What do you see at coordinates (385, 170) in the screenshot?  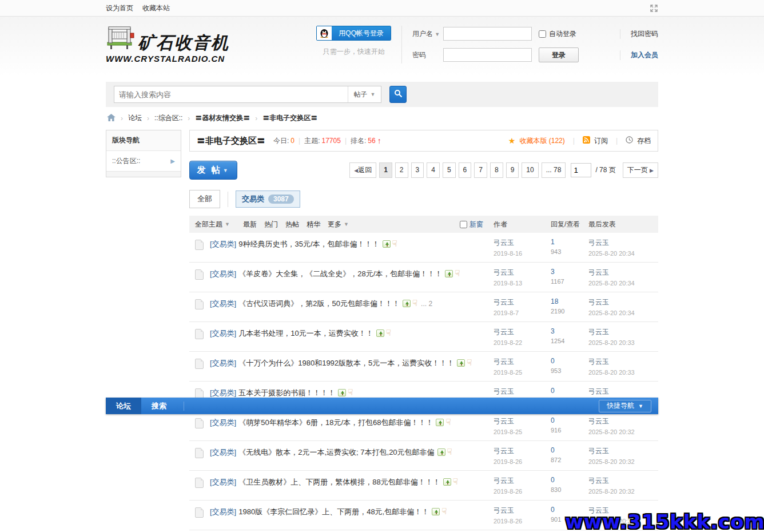 I see `page-number-1: 1` at bounding box center [385, 170].